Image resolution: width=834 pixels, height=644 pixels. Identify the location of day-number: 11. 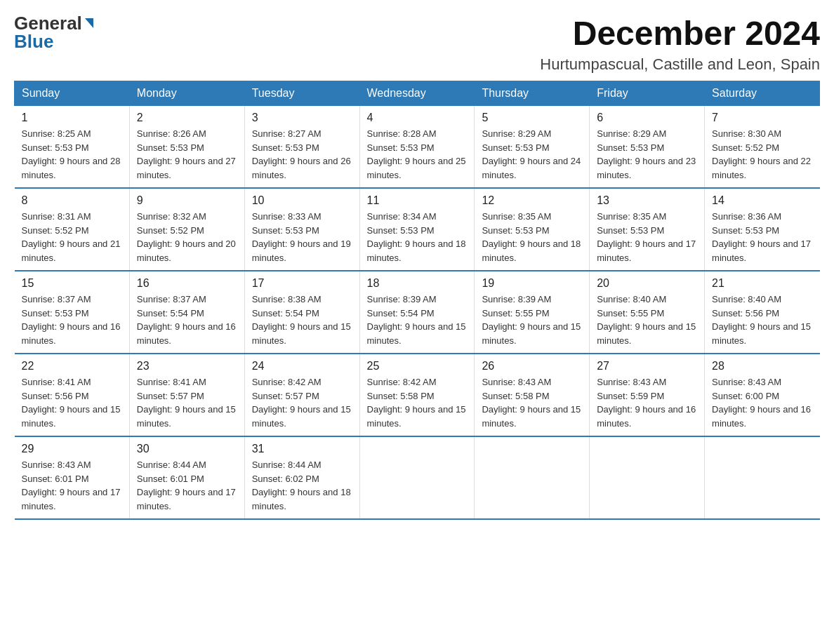
(417, 201).